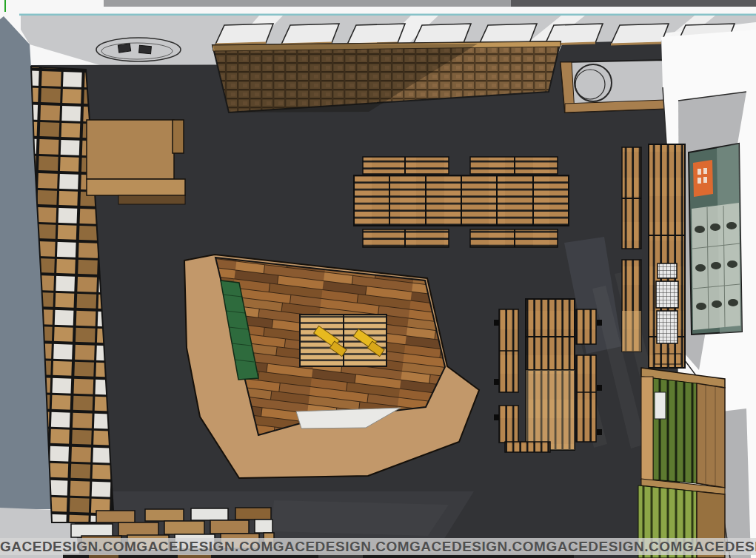  What do you see at coordinates (681, 453) in the screenshot?
I see `green-display-shelf` at bounding box center [681, 453].